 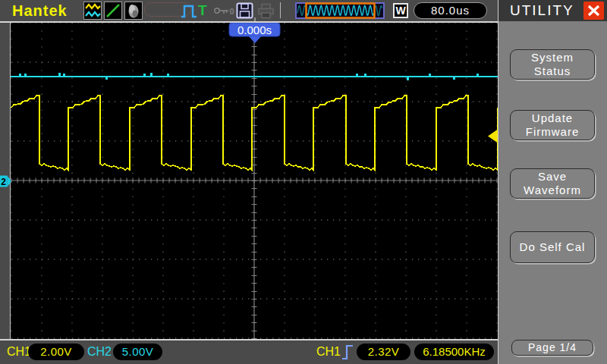 I want to click on do-self-cal-button: Do Self Cal, so click(x=552, y=247).